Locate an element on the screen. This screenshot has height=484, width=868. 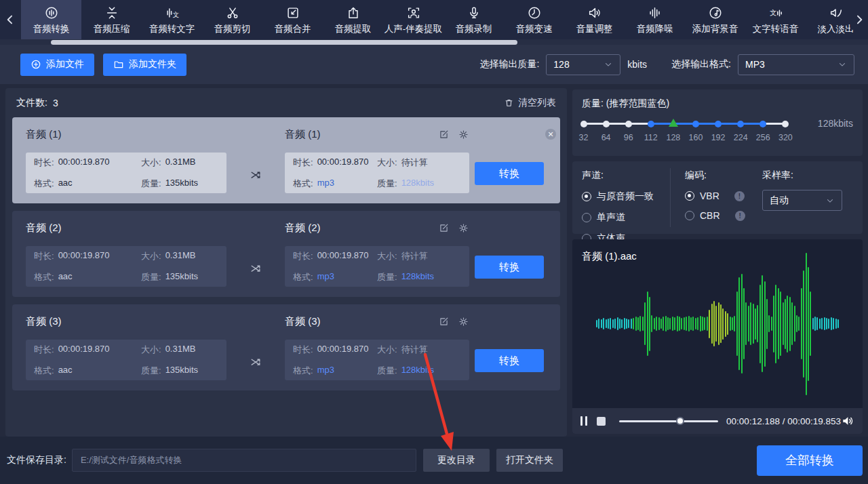
target-file-name: 音频 (2) is located at coordinates (302, 228).